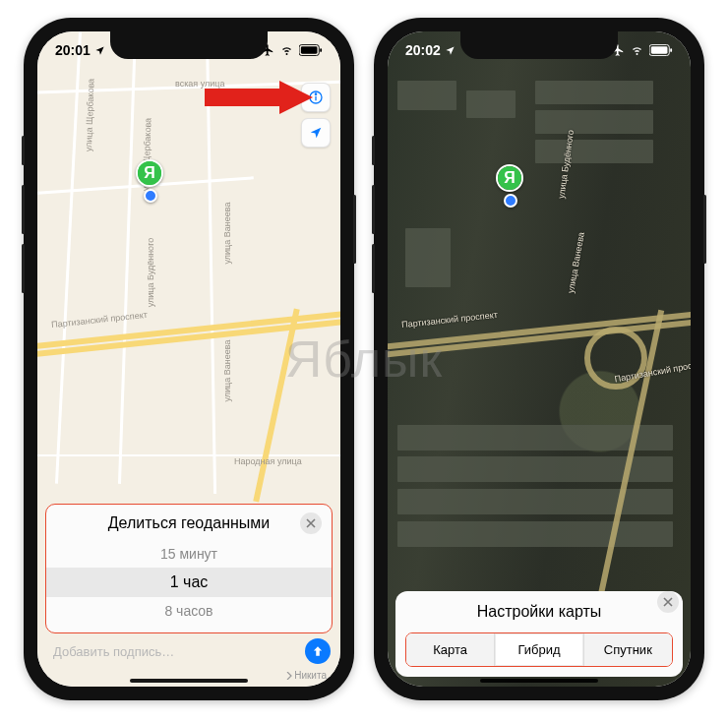  I want to click on segment-map: Карта, so click(451, 649).